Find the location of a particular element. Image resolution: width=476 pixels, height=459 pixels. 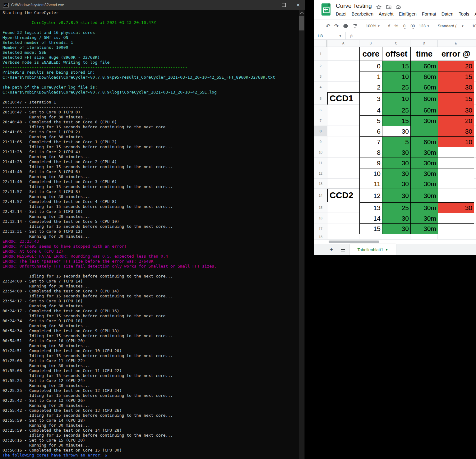

cell-C1: offset is located at coordinates (396, 54).